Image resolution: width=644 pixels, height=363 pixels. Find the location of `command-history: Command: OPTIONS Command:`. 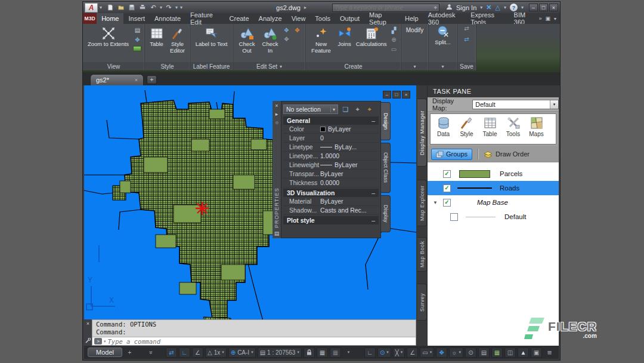

command-history: Command: OPTIONS Command: is located at coordinates (254, 328).